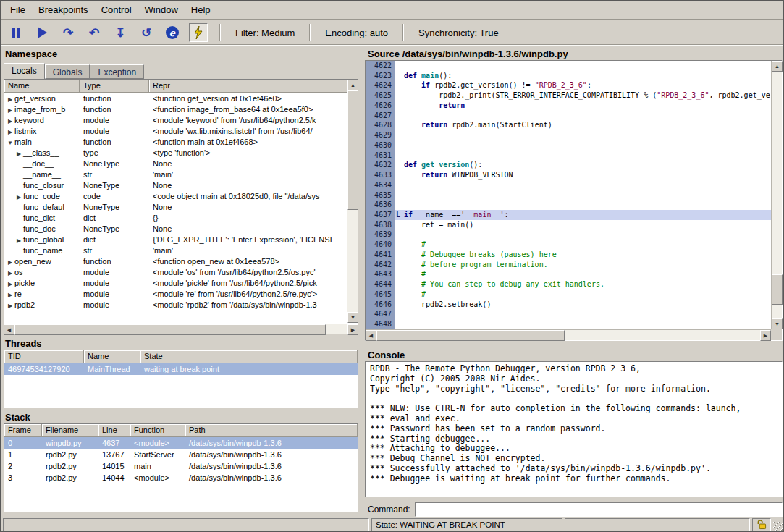 Image resolution: width=784 pixels, height=532 pixels. What do you see at coordinates (568, 125) in the screenshot?
I see `code-line: 4628 return rpdb2.main(StartClient)` at bounding box center [568, 125].